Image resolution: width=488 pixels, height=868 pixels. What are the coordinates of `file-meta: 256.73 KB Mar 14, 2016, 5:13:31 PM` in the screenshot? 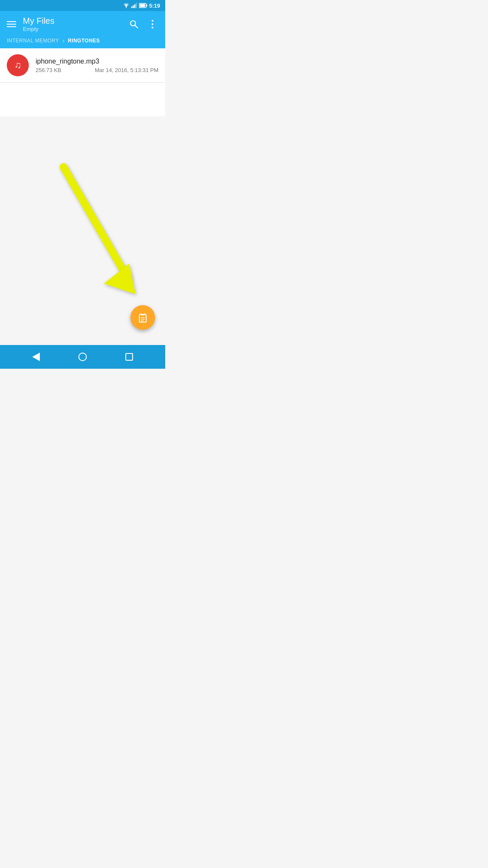 It's located at (97, 70).